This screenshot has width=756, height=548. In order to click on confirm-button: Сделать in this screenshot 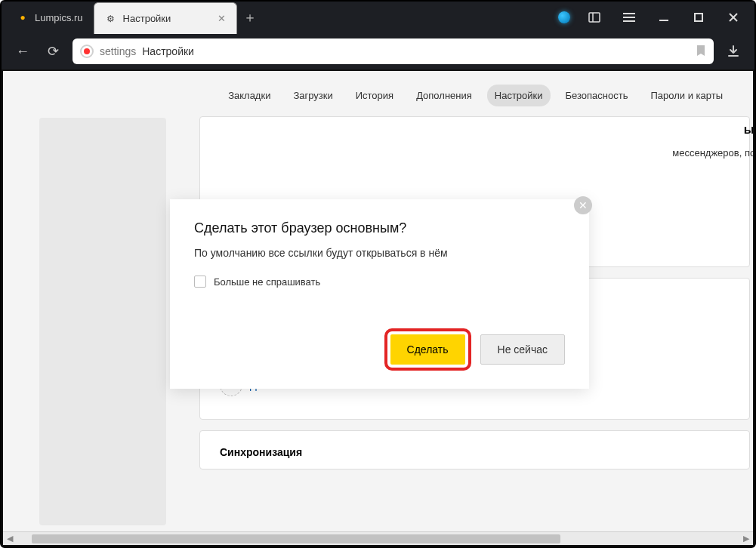, I will do `click(427, 349)`.